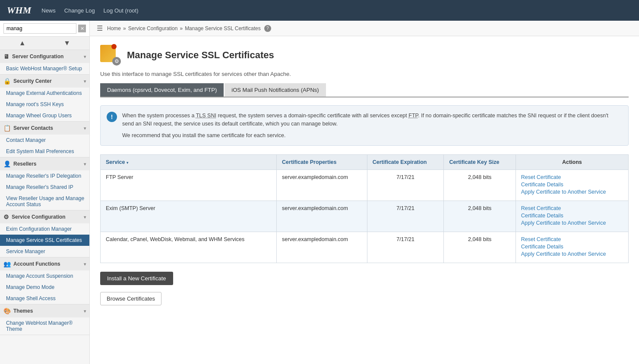 Image resolution: width=639 pixels, height=364 pixels. Describe the element at coordinates (45, 151) in the screenshot. I see `sidebar-item-mail-prefs: Edit System Mail Preferences` at that location.